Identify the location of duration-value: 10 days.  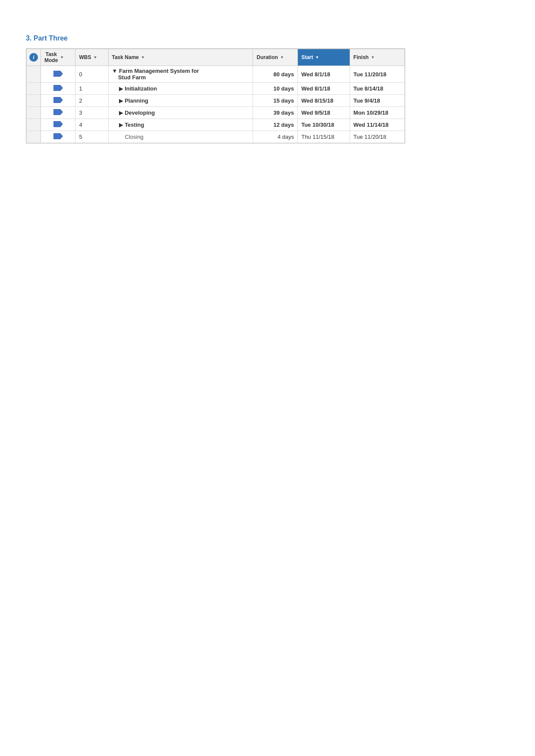
(284, 89).